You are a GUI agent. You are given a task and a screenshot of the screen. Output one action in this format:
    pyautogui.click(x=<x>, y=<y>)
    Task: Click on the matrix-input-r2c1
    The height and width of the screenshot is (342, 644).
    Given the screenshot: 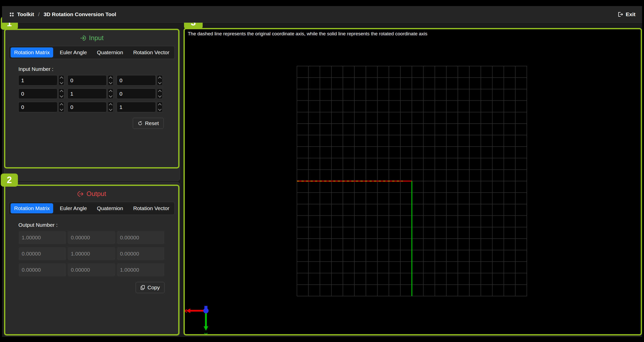 What is the action you would take?
    pyautogui.click(x=38, y=94)
    